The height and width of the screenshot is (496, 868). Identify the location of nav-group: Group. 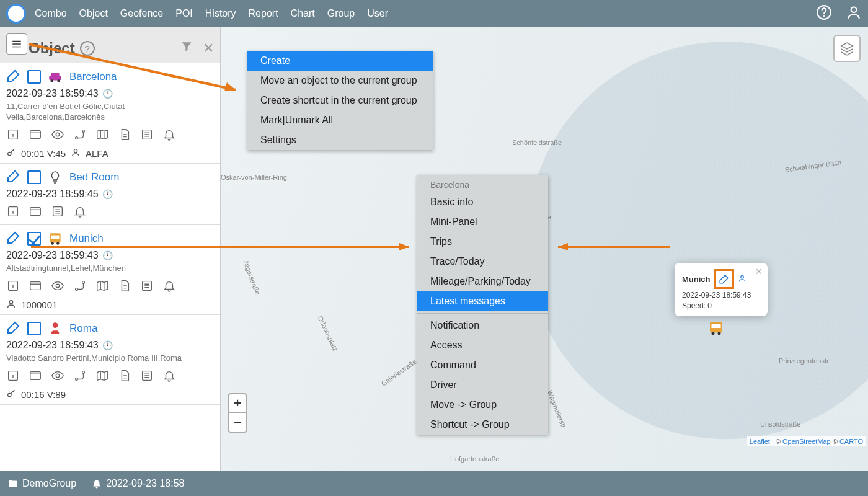
(341, 14).